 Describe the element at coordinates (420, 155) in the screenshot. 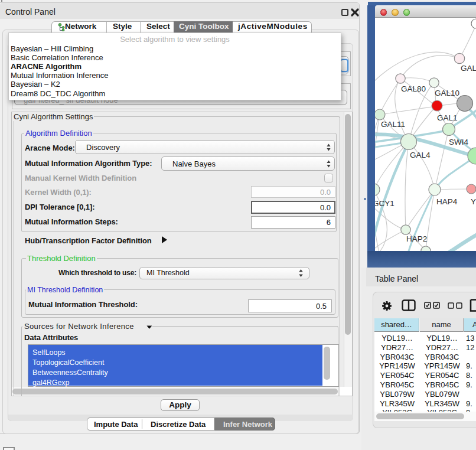

I see `svg-text: GAL4` at that location.